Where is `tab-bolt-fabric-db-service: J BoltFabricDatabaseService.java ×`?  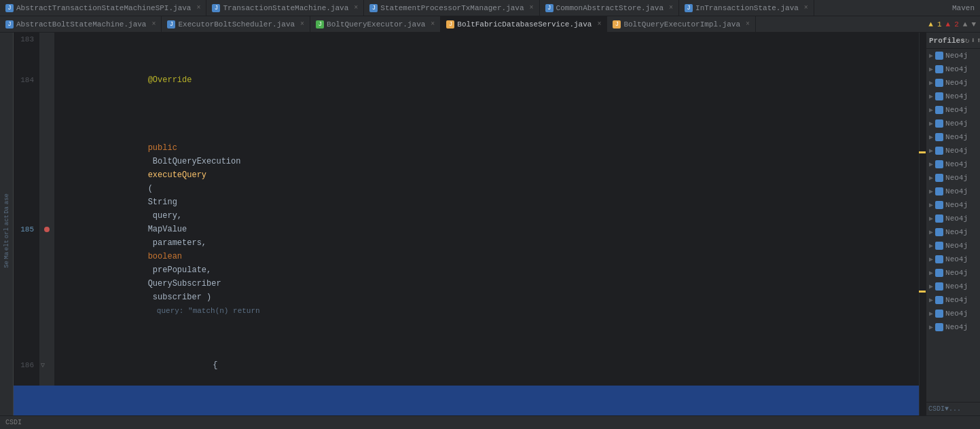 tab-bolt-fabric-db-service: J BoltFabricDatabaseService.java × is located at coordinates (524, 24).